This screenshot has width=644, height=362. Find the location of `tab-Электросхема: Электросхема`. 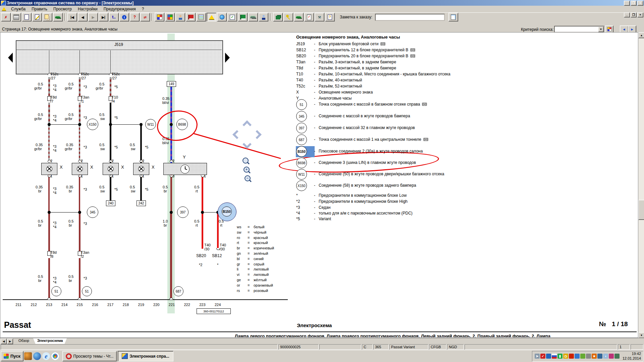

tab-Электросхема: Электросхема is located at coordinates (50, 341).